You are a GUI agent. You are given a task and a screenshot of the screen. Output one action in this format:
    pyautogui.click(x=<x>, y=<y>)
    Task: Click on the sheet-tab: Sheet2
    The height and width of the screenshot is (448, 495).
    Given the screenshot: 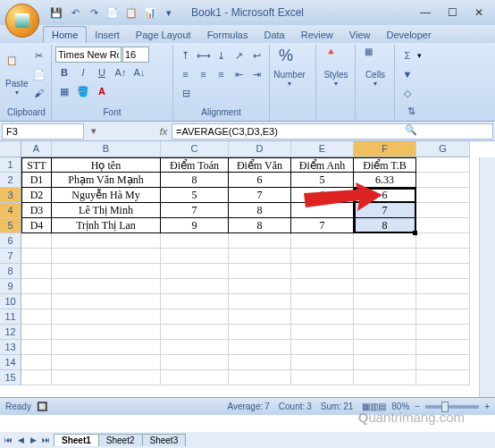 What is the action you would take?
    pyautogui.click(x=121, y=440)
    